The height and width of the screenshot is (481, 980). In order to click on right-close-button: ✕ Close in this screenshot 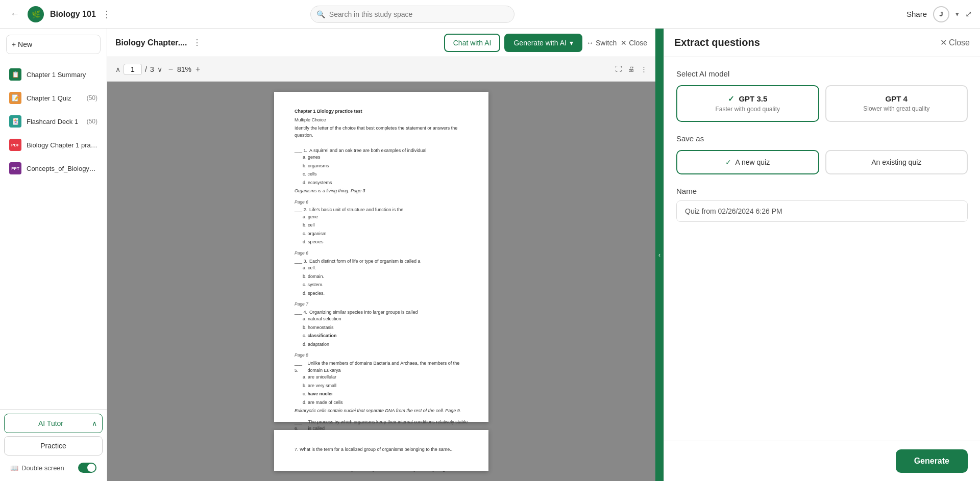, I will do `click(955, 43)`.